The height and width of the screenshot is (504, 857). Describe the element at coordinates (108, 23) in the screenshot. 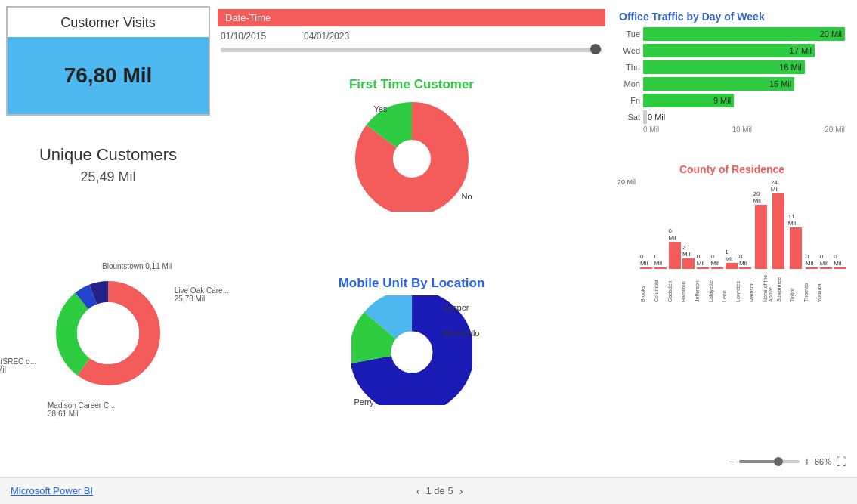

I see `customer-visits-title: Customer Visits` at that location.